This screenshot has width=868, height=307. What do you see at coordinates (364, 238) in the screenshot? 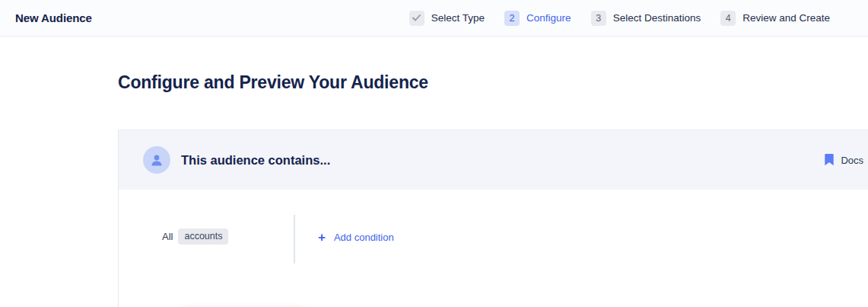
I see `add-condition-label: Add condition` at bounding box center [364, 238].